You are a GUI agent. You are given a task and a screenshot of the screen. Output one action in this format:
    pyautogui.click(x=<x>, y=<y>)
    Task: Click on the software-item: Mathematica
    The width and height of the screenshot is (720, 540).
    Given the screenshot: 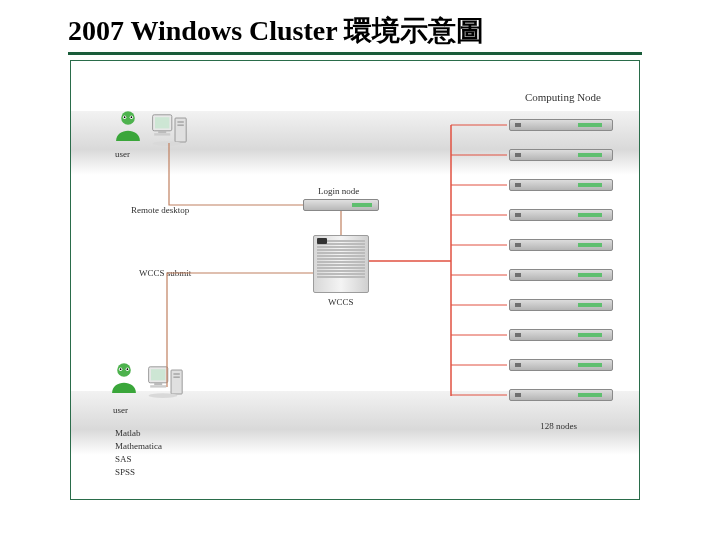 What is the action you would take?
    pyautogui.click(x=138, y=446)
    